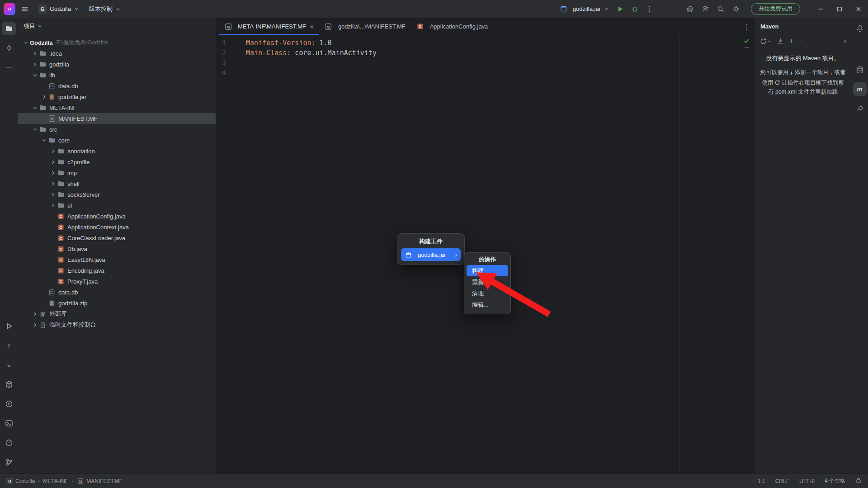 This screenshot has width=868, height=488. I want to click on editor-tab: MMETA-INF\MANIFEST.MF×, so click(269, 26).